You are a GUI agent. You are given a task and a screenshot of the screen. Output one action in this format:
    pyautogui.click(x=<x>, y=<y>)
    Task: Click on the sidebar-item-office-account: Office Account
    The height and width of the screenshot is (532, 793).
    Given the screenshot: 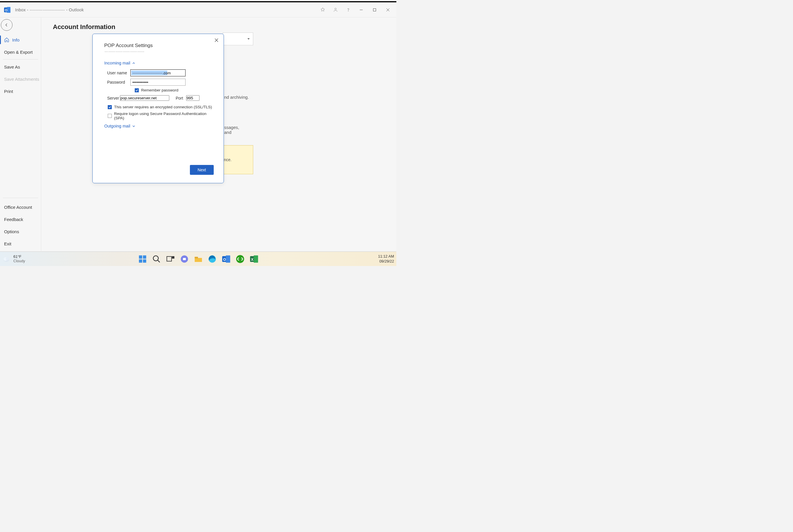 What is the action you would take?
    pyautogui.click(x=20, y=207)
    